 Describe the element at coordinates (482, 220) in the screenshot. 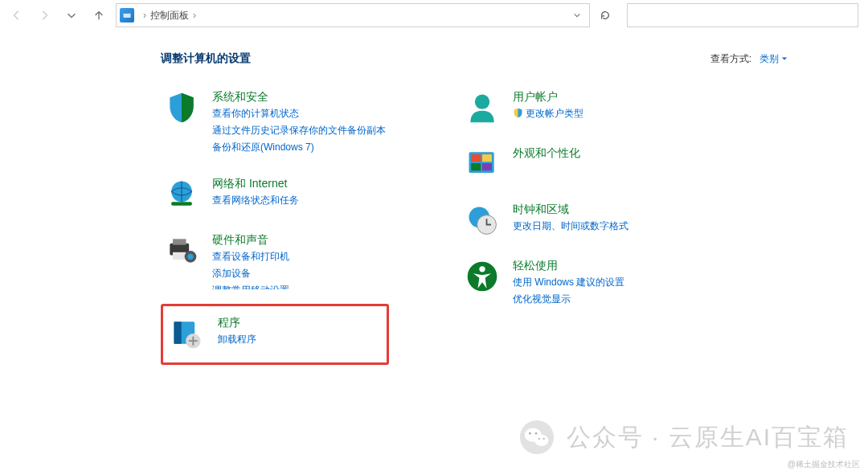

I see `clock-icon` at that location.